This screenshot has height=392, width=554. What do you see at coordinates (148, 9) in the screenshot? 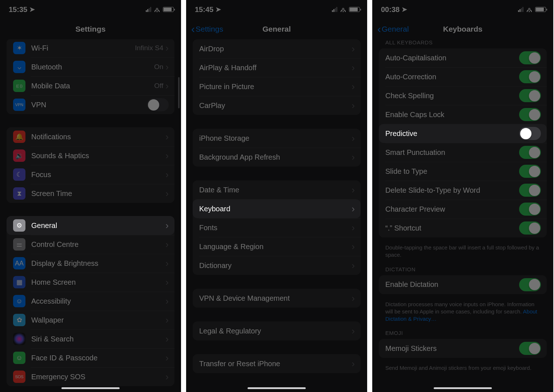
I see `signal-icon` at bounding box center [148, 9].